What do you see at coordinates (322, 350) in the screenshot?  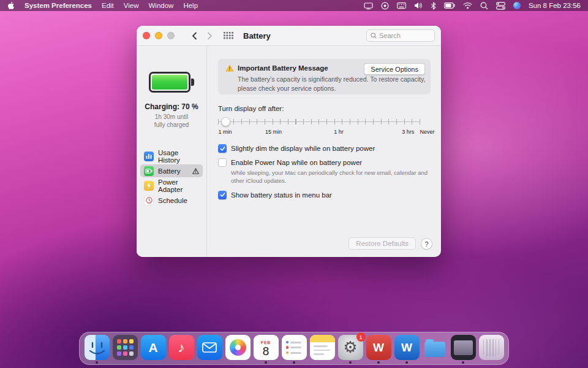 I see `dock-item-notes` at bounding box center [322, 350].